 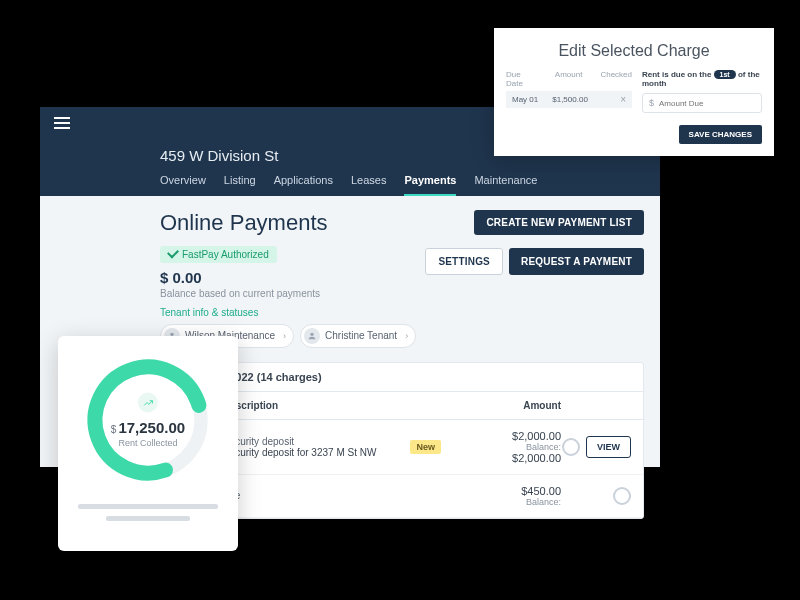 What do you see at coordinates (506, 185) in the screenshot?
I see `tab-maintenance: Maintenance` at bounding box center [506, 185].